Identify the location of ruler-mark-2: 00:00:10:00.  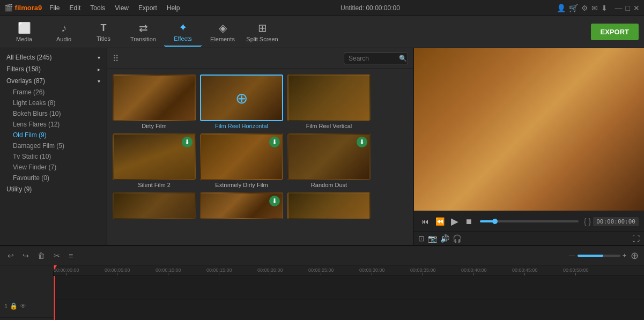
(168, 271).